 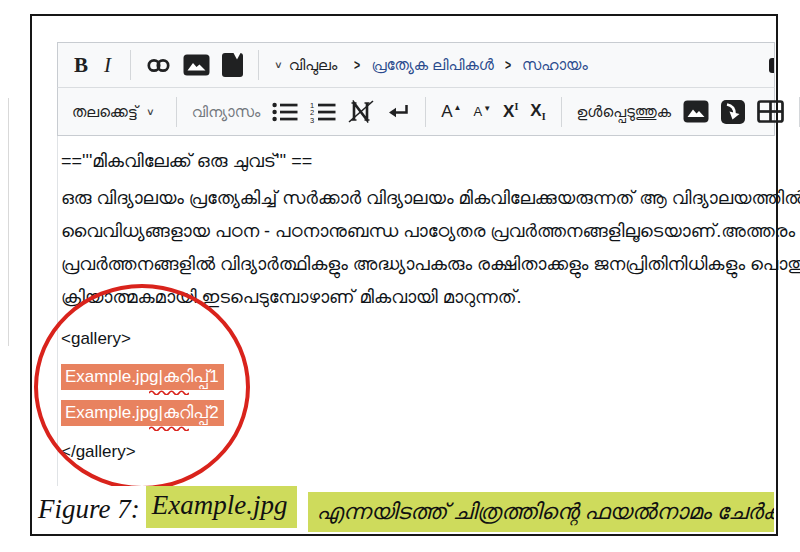 I want to click on insert-media-button, so click(x=696, y=112).